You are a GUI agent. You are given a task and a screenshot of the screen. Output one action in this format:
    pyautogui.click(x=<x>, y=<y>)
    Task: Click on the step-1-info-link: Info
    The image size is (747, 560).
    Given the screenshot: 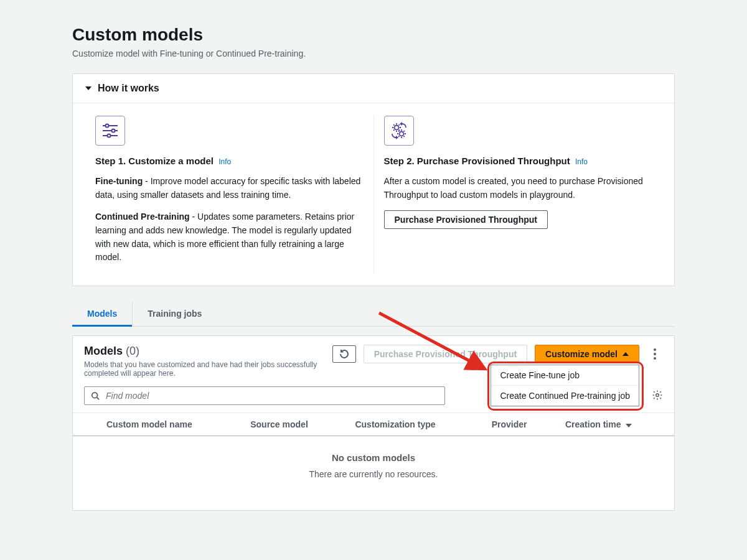 What is the action you would take?
    pyautogui.click(x=225, y=162)
    